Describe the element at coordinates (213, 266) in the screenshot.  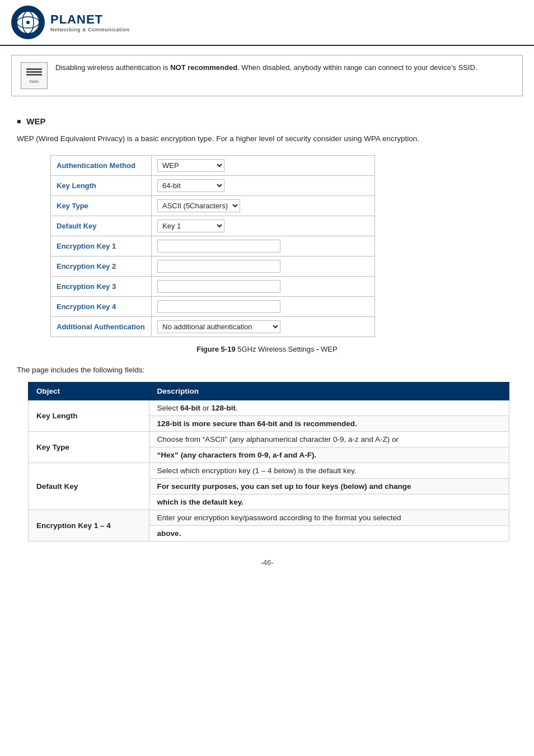
I see `table-row: Encryption Key 2` at that location.